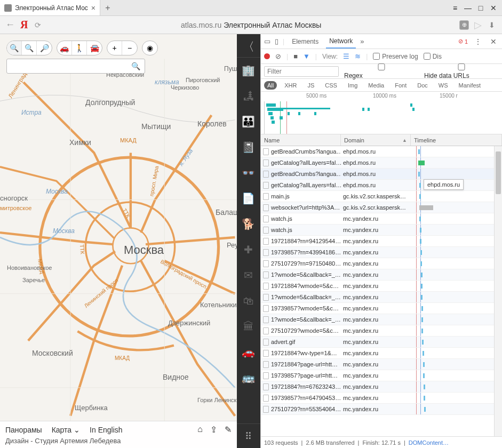 The width and height of the screenshot is (502, 448). What do you see at coordinates (249, 122) in the screenshot?
I see `sidebar-family-icon: 👪` at bounding box center [249, 122].